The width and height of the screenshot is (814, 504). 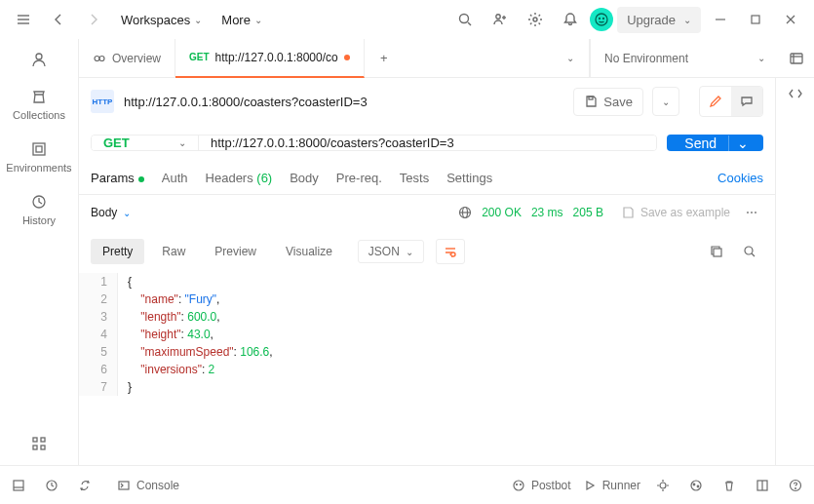 I want to click on sidebar-item-collections: Collections, so click(x=39, y=104).